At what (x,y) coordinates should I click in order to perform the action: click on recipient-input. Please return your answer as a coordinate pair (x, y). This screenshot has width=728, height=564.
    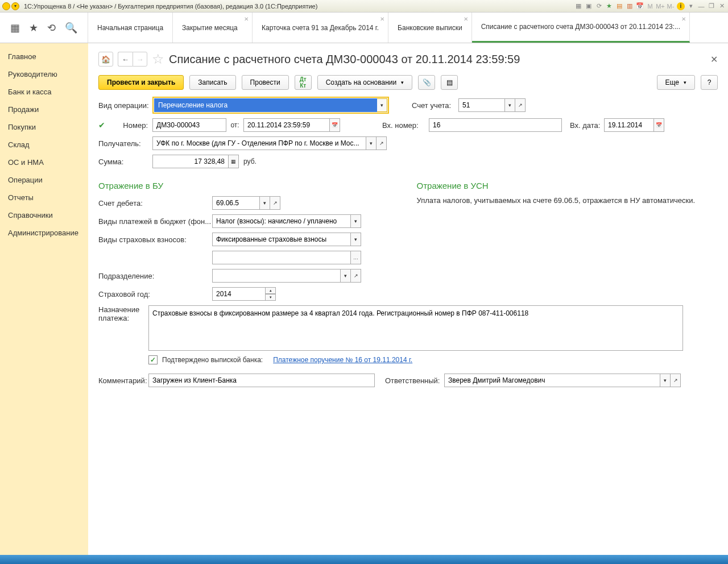
    Looking at the image, I should click on (259, 143).